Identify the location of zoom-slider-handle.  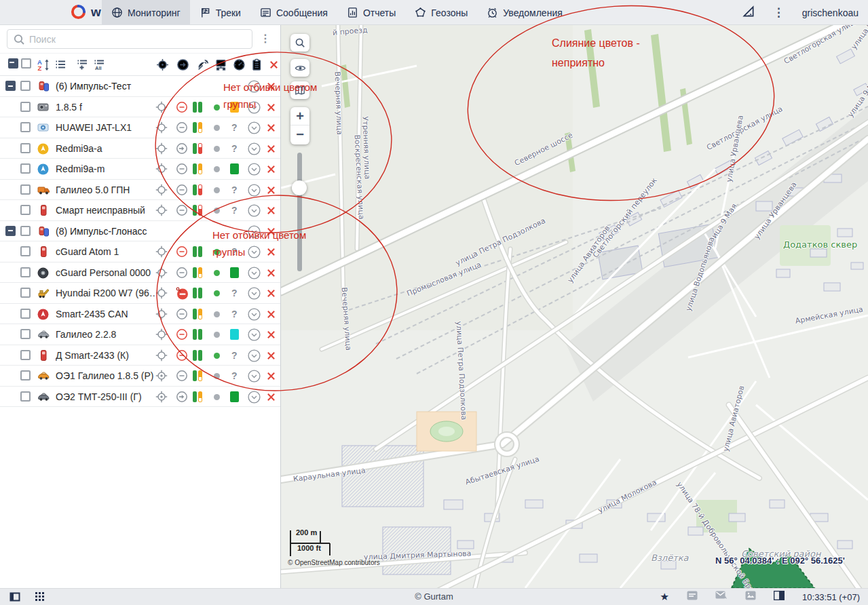
(299, 188).